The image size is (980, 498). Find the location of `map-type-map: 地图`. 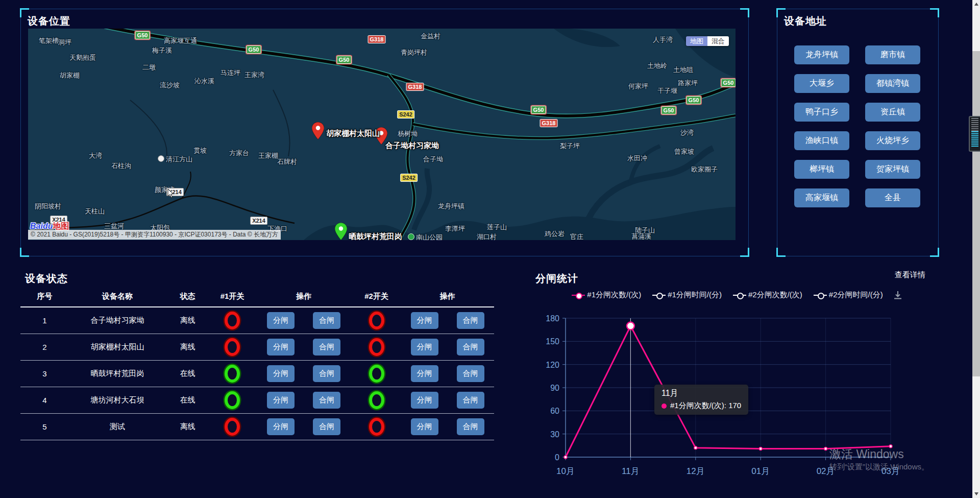

map-type-map: 地图 is located at coordinates (697, 41).